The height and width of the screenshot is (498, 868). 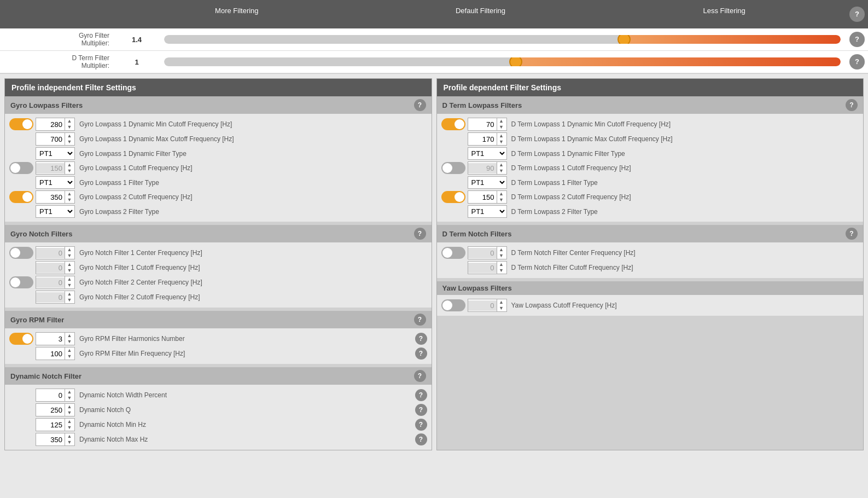 I want to click on gyro-notch-input-1: ▲▼, so click(x=55, y=253).